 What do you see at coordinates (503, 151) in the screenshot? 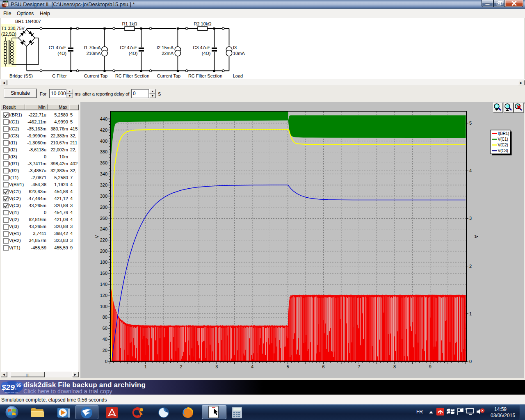
I see `svg-text: V(C3)` at bounding box center [503, 151].